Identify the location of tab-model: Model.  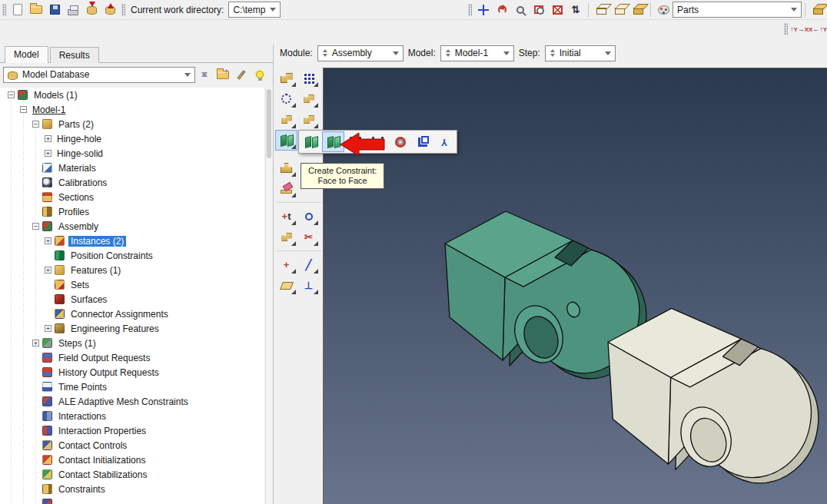
(26, 55).